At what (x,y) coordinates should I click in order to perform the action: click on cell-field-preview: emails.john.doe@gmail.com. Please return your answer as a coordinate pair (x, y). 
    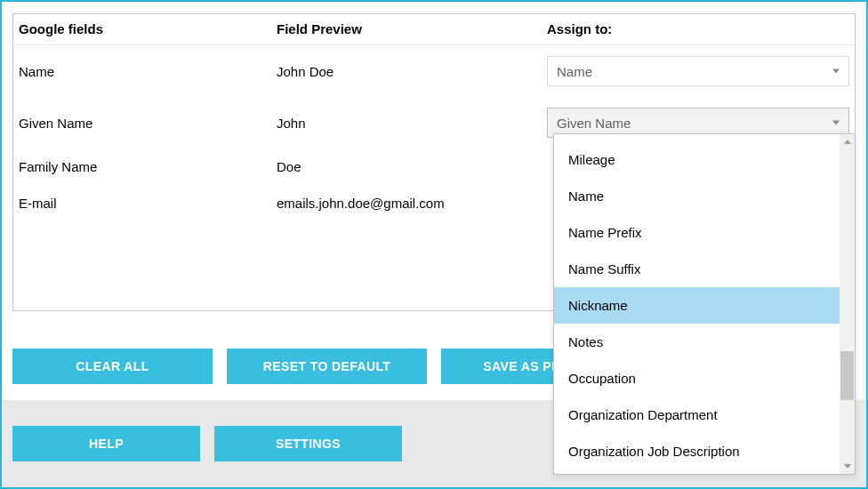
    Looking at the image, I should click on (412, 203).